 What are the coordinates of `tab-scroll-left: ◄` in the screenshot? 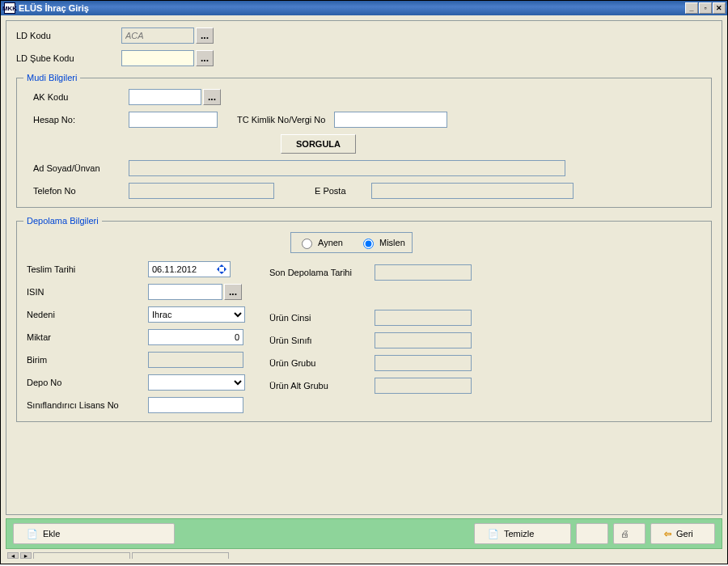 It's located at (13, 555).